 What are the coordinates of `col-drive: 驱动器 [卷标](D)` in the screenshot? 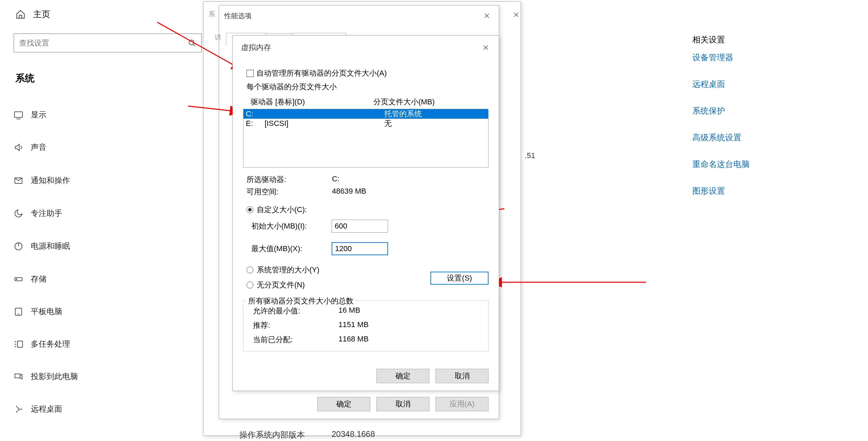 It's located at (278, 102).